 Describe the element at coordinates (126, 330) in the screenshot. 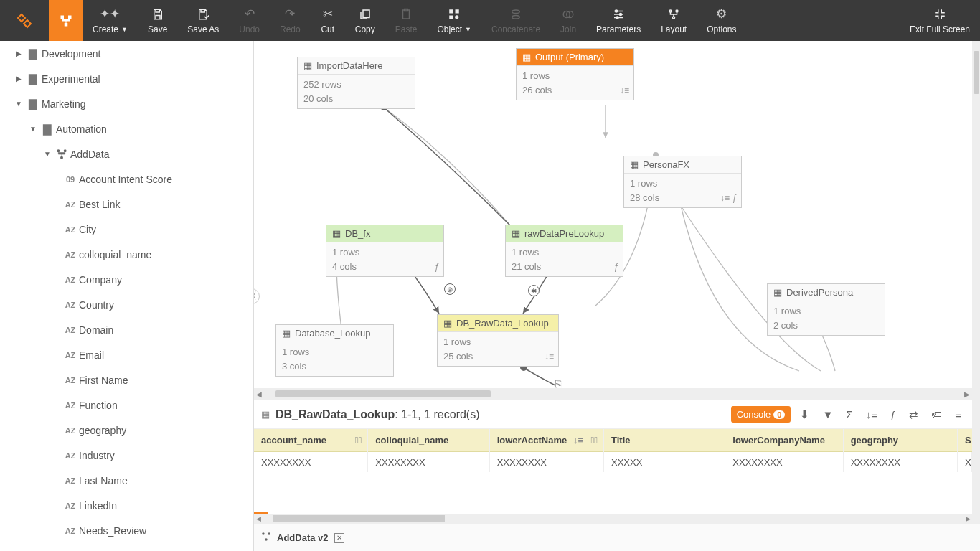

I see `tree-column-item: AZDomain` at that location.